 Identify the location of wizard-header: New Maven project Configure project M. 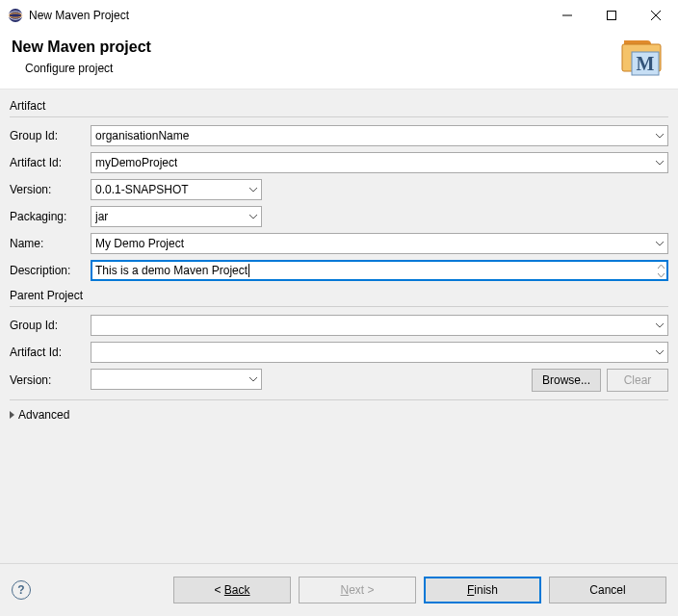
(339, 60).